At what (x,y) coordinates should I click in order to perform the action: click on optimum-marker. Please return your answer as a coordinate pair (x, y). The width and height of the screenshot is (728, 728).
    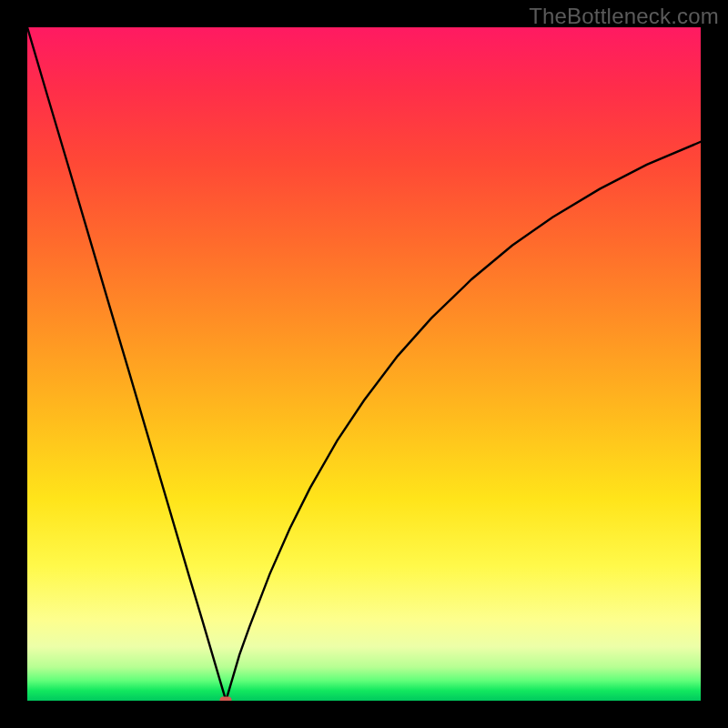
    Looking at the image, I should click on (226, 699).